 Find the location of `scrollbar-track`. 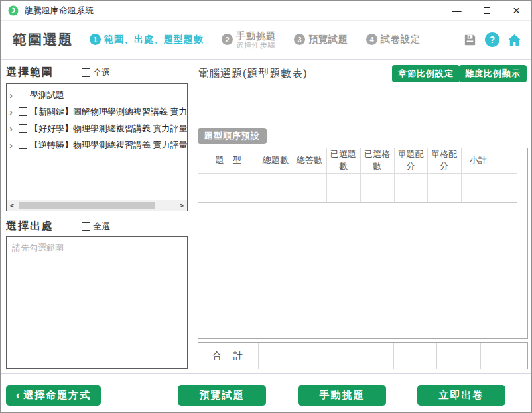

scrollbar-track is located at coordinates (97, 206).